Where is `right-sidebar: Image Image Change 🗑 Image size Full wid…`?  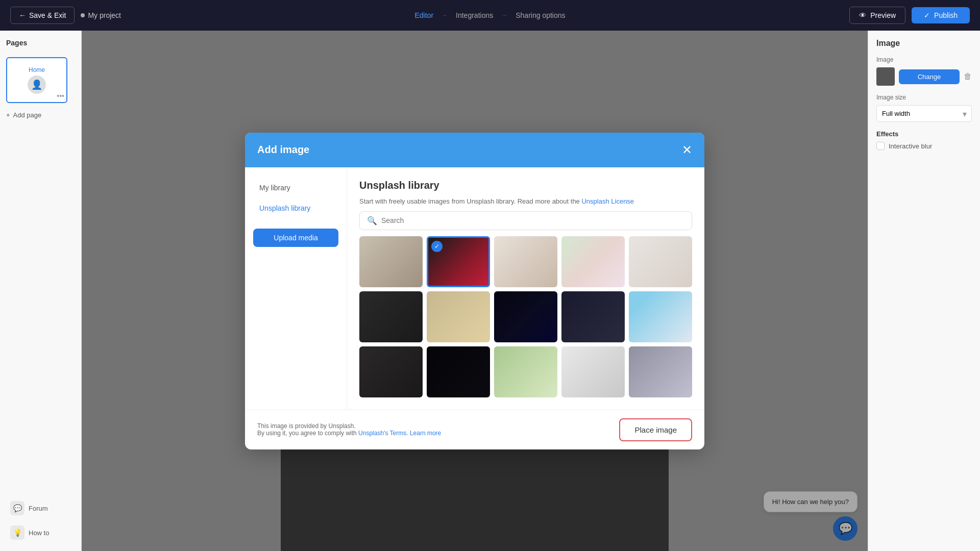
right-sidebar: Image Image Change 🗑 Image size Full wid… is located at coordinates (924, 291).